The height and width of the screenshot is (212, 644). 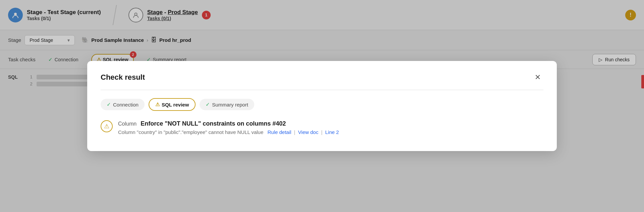 I want to click on modal-title: Check result, so click(x=123, y=77).